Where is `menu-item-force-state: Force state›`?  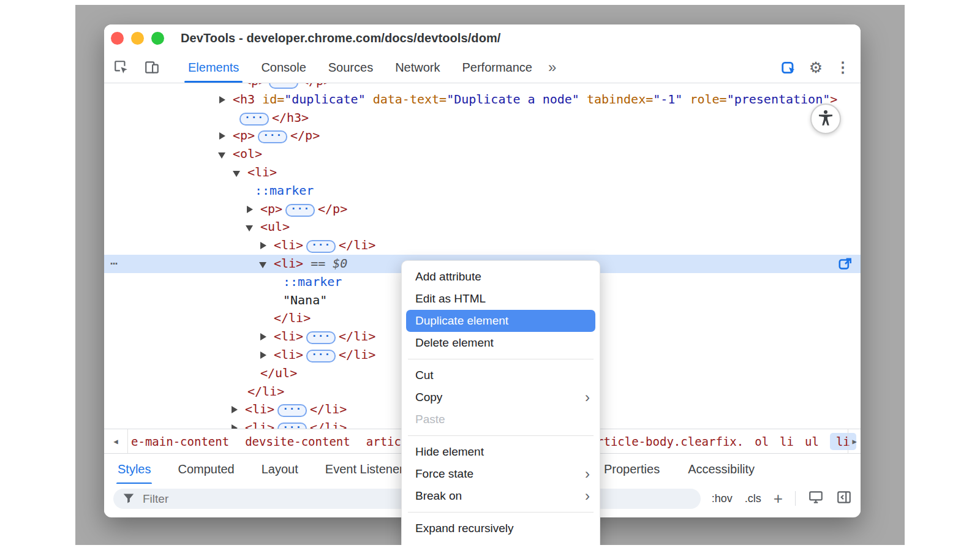
menu-item-force-state: Force state› is located at coordinates (501, 474).